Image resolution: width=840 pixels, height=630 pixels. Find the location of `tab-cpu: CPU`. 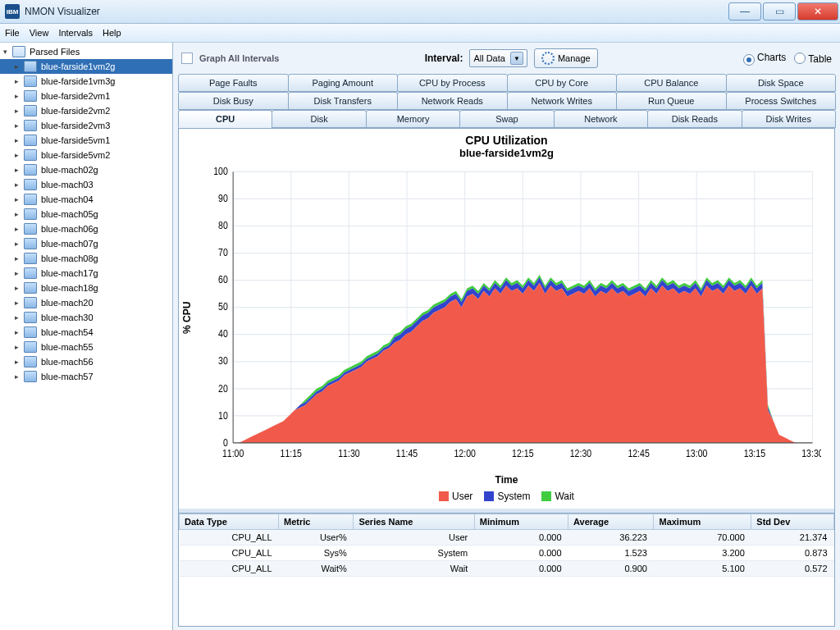

tab-cpu: CPU is located at coordinates (225, 119).